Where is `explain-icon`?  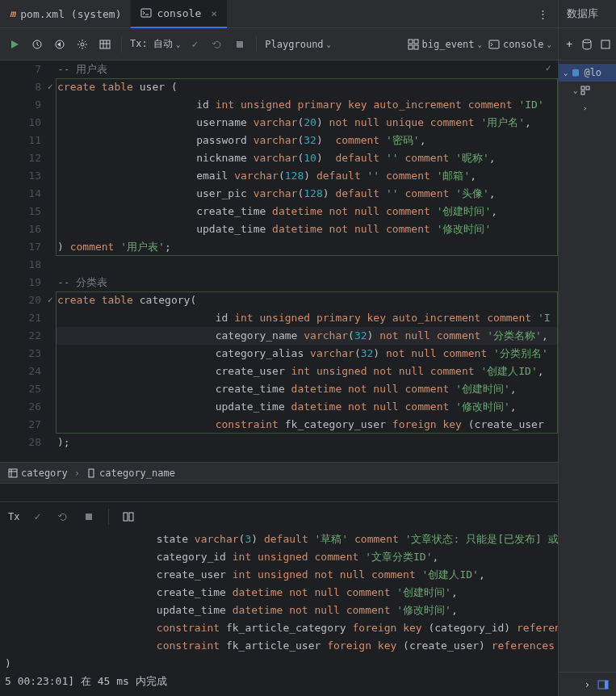
explain-icon is located at coordinates (60, 44).